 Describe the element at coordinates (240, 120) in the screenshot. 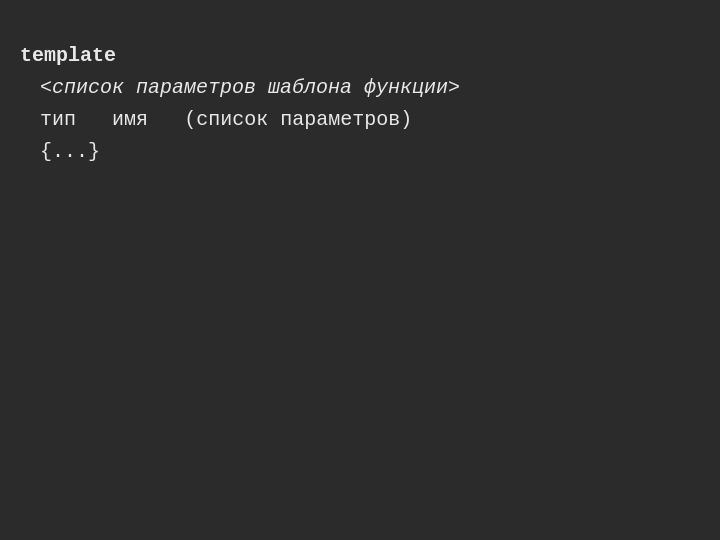

I see `function-signature-line: тип имя (список параметров)` at that location.